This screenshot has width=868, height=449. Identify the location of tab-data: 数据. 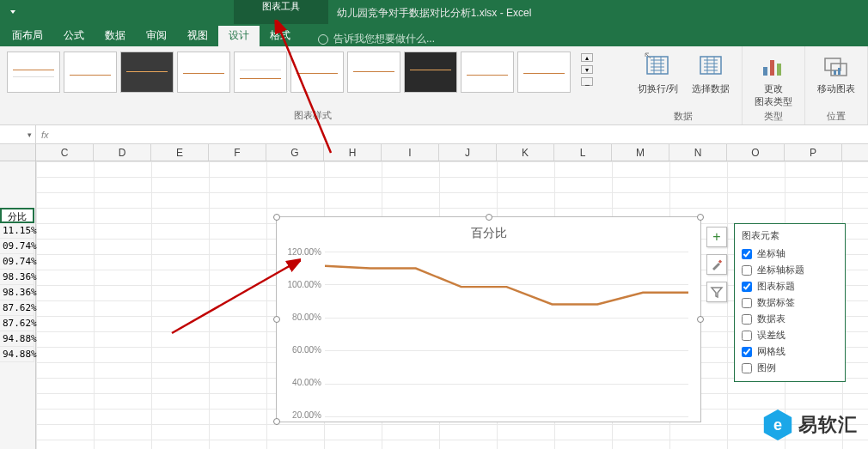
(115, 36).